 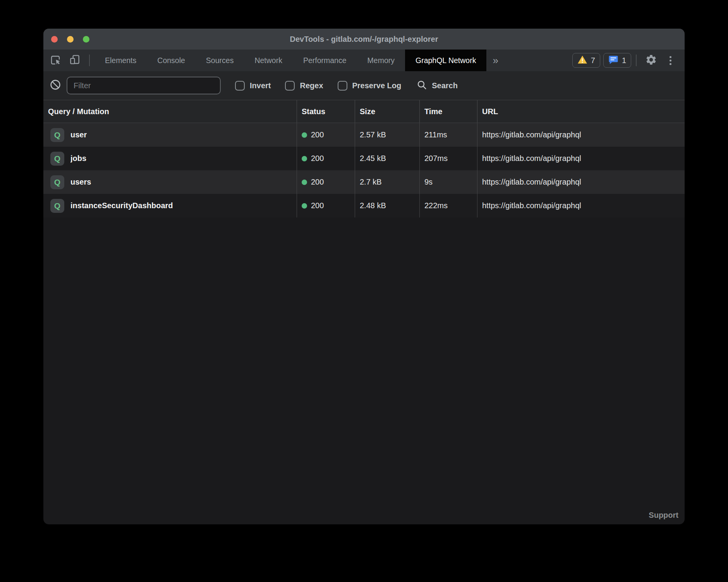 What do you see at coordinates (86, 39) in the screenshot?
I see `zoom-button` at bounding box center [86, 39].